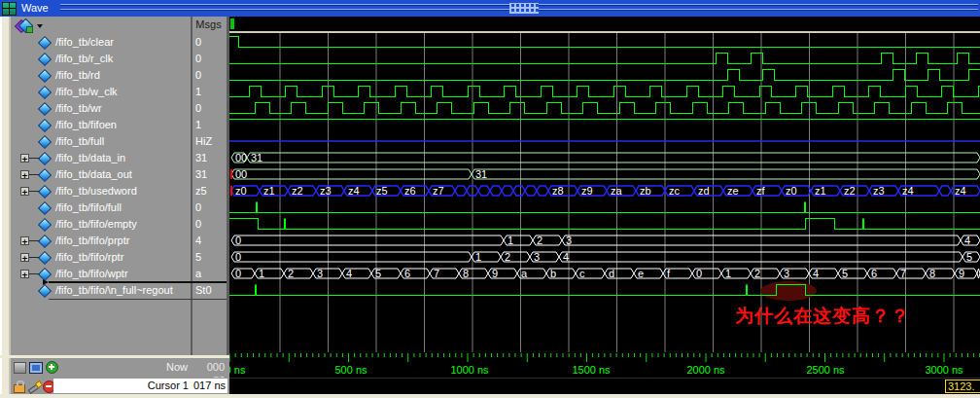 This screenshot has height=398, width=980. What do you see at coordinates (704, 191) in the screenshot?
I see `svg-text: zd` at bounding box center [704, 191].